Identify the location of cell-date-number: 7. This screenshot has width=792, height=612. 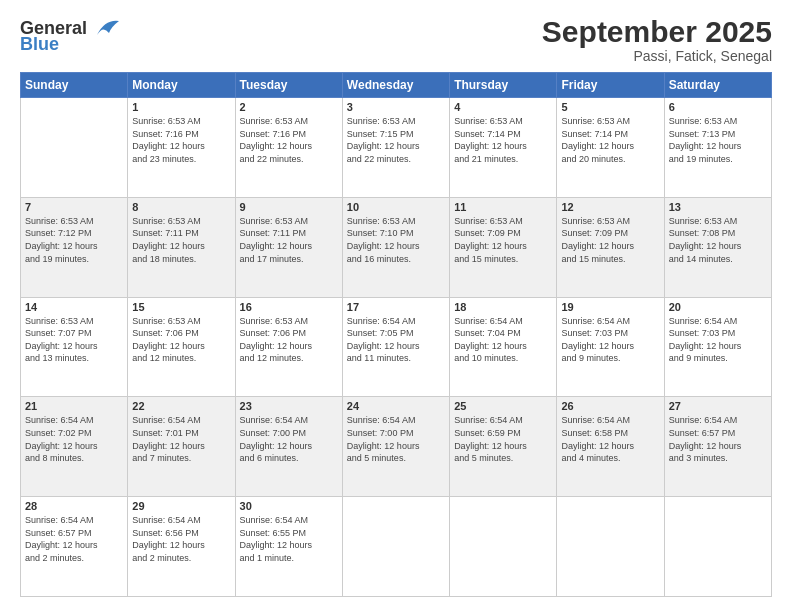
(74, 207).